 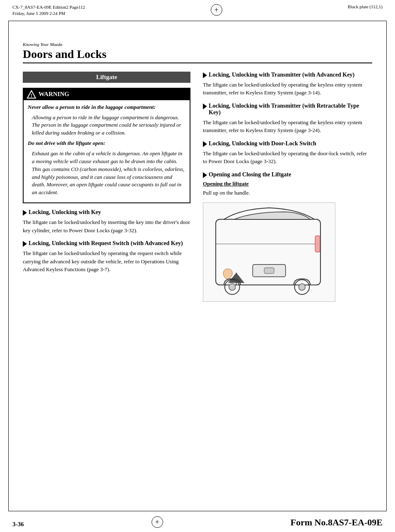 I want to click on file-info-line1: CX-7_8AS7-EA-09E Edition2 Page112, so click(x=49, y=7).